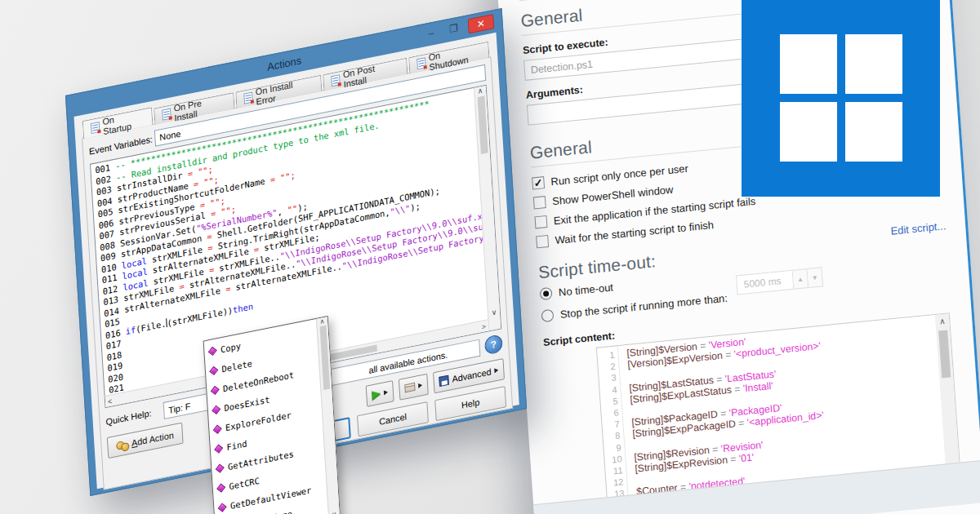  Describe the element at coordinates (484, 326) in the screenshot. I see `scroll-right-icon: >` at that location.